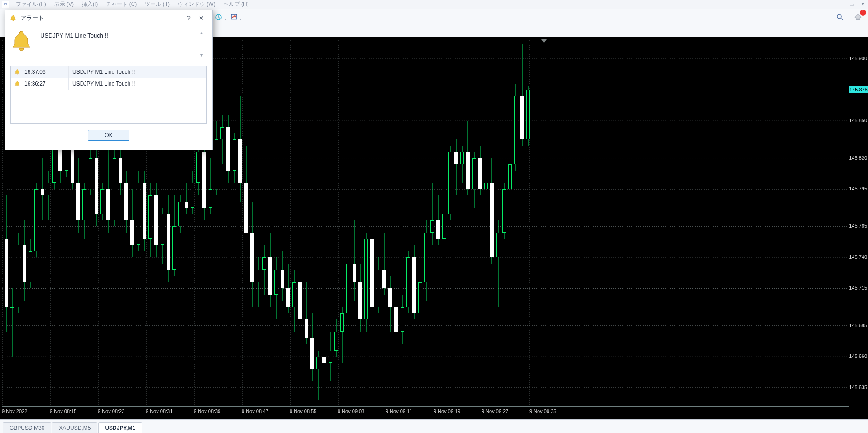 The image size is (868, 433). What do you see at coordinates (863, 13) in the screenshot?
I see `notification-badge: 1` at bounding box center [863, 13].